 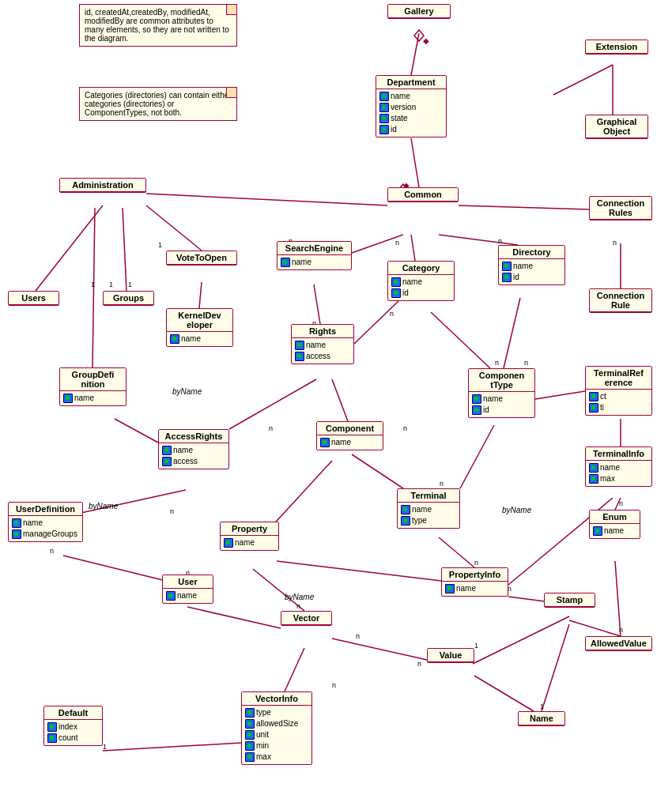 What do you see at coordinates (93, 387) in the screenshot?
I see `class-GroupDefinition: GroupDefinitionname` at bounding box center [93, 387].